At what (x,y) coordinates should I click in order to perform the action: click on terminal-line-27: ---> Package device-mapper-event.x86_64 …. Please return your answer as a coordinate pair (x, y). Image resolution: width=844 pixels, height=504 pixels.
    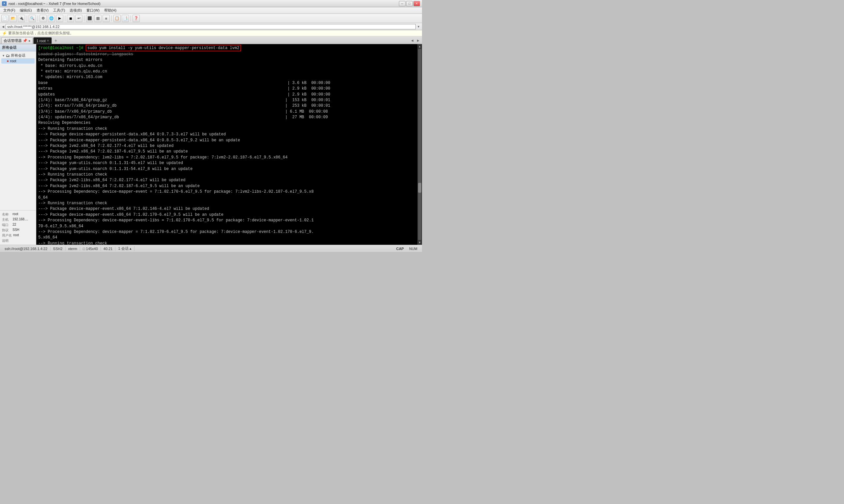
    Looking at the image, I should click on (227, 209).